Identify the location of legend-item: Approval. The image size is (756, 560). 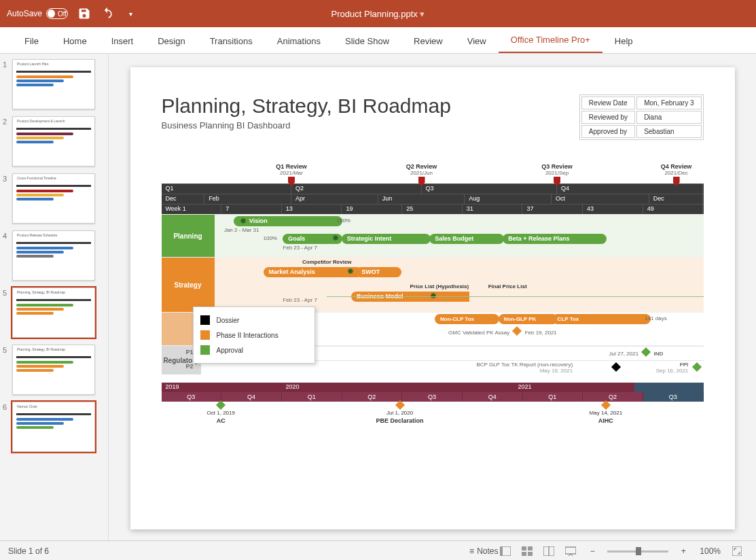
(254, 350).